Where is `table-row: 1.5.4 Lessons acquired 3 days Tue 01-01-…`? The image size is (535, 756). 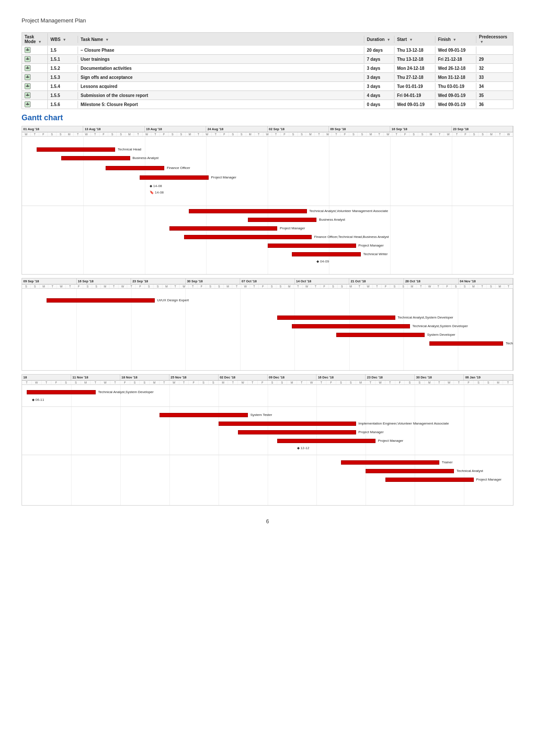 table-row: 1.5.4 Lessons acquired 3 days Tue 01-01-… is located at coordinates (267, 86).